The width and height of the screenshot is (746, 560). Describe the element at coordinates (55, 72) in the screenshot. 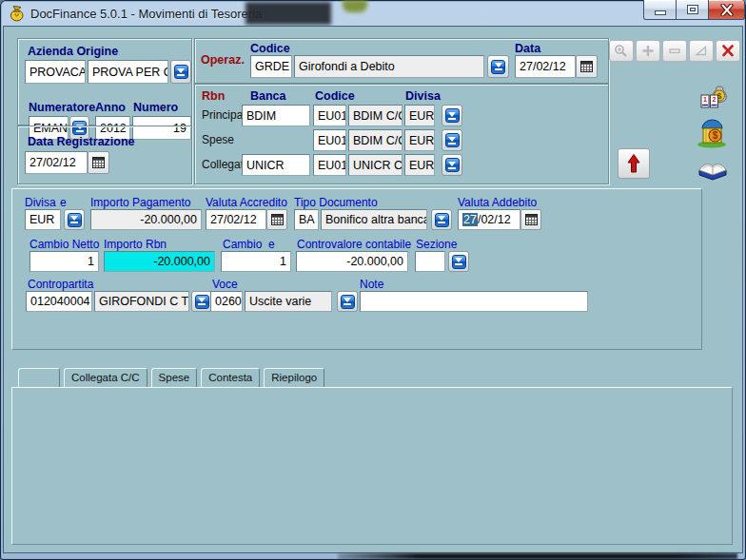

I see `azienda-code-field: PROVACAD` at that location.